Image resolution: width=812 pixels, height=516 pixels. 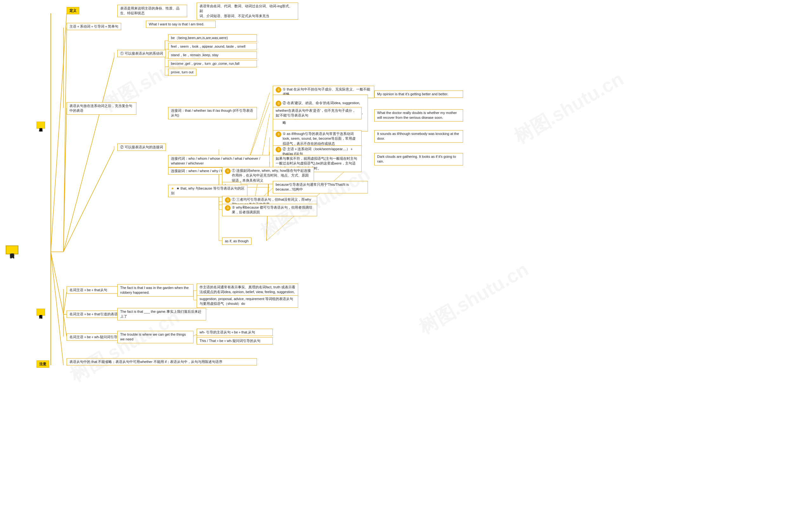 What do you see at coordinates (142, 53) in the screenshot?
I see `struct2-label: ① 可以接表语从句的系动词` at bounding box center [142, 53].